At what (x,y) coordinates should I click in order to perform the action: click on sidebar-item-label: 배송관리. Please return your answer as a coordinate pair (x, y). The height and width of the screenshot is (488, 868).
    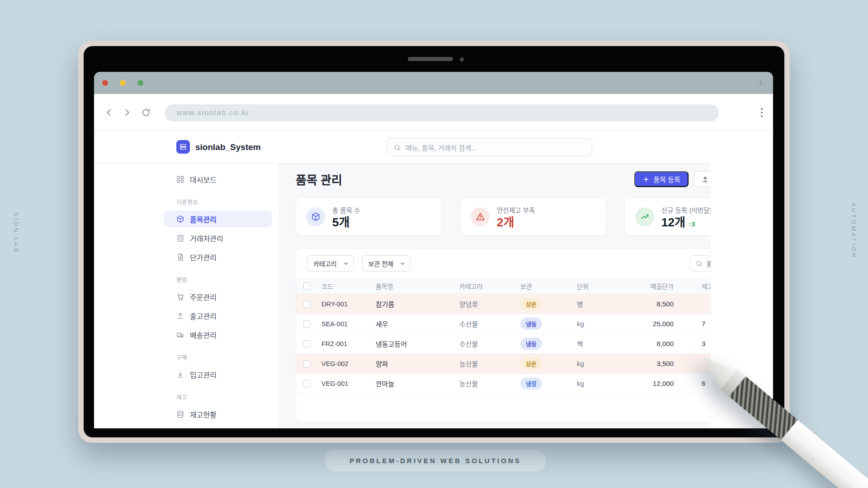
    Looking at the image, I should click on (203, 335).